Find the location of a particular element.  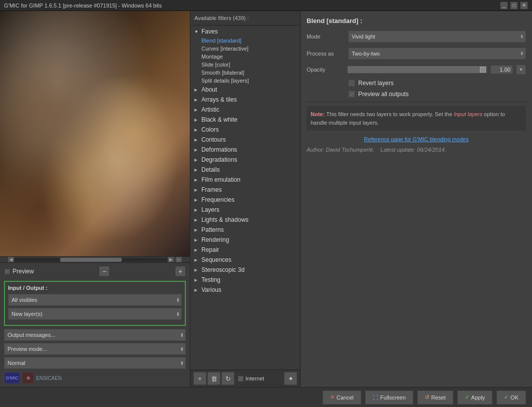

mode-select: Normal Dissolve Multiply Screen Overlay … is located at coordinates (437, 37).